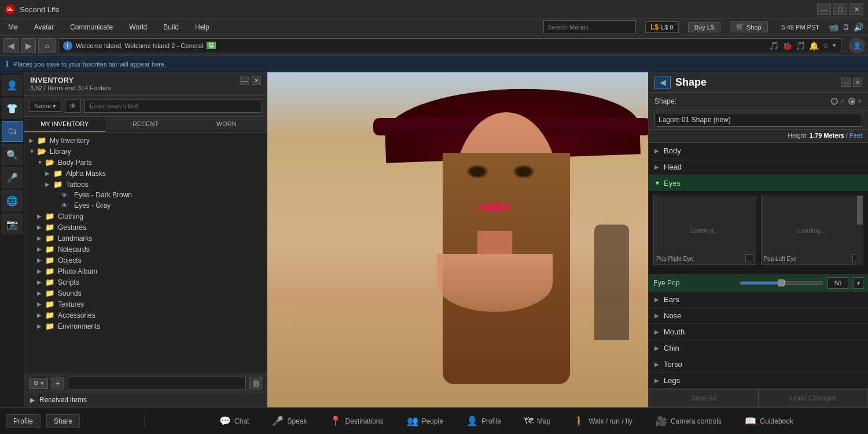 The image size is (868, 434). Describe the element at coordinates (12, 155) in the screenshot. I see `sidebar-search-icon: 🔍` at that location.